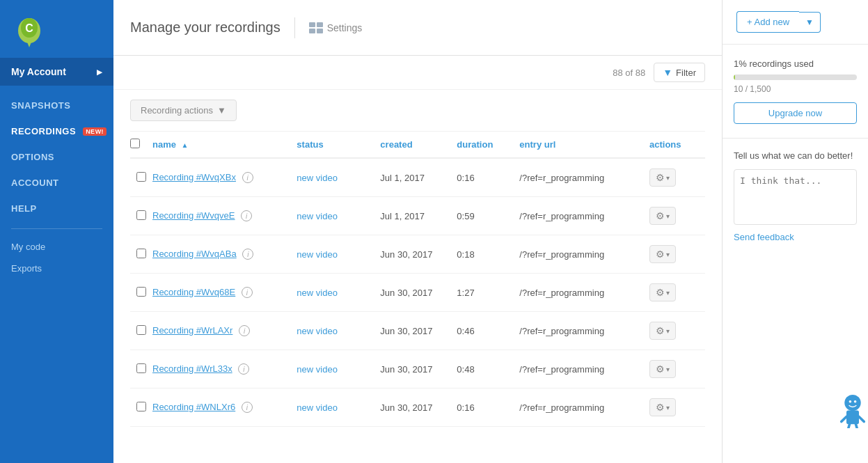 The image size is (868, 463). I want to click on row-url: /?ref=r_programming, so click(562, 369).